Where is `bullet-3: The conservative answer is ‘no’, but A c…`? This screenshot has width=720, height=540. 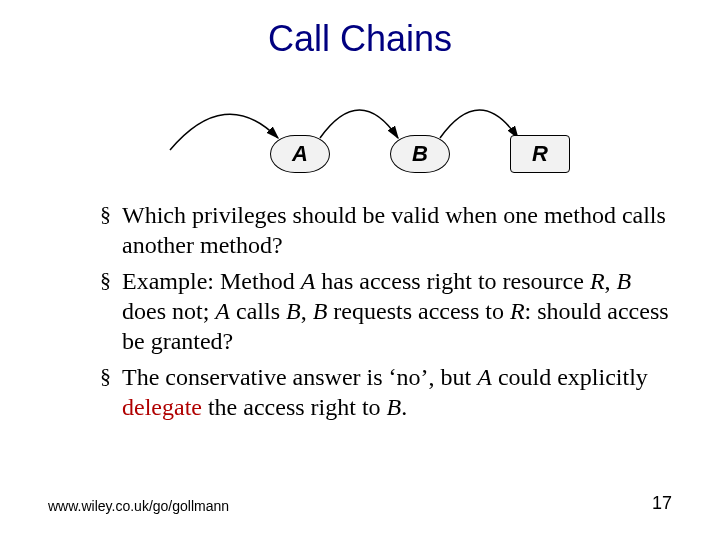
bullet-3: The conservative answer is ‘no’, but A c… is located at coordinates (386, 392).